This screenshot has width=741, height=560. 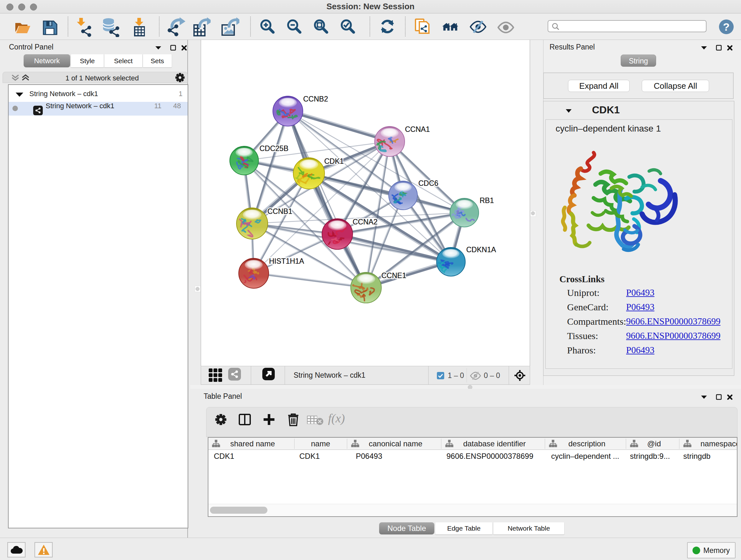 I want to click on svg-text: CDKN1A, so click(x=481, y=250).